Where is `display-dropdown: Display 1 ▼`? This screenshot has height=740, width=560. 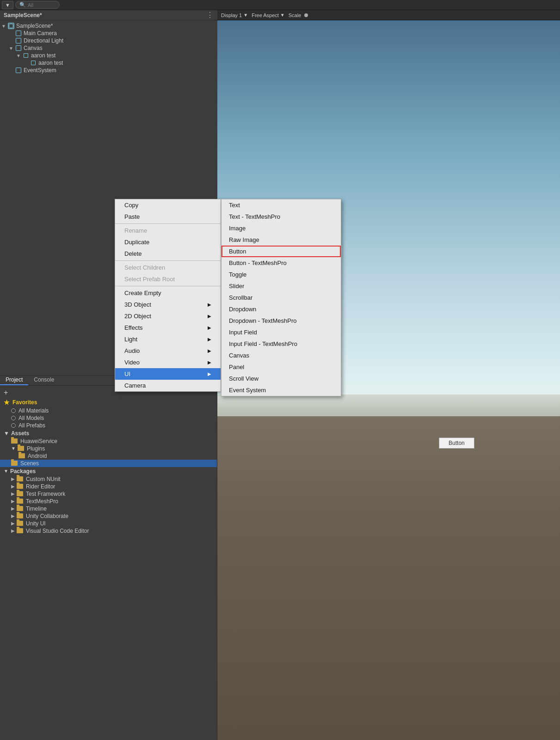
display-dropdown: Display 1 ▼ is located at coordinates (234, 15).